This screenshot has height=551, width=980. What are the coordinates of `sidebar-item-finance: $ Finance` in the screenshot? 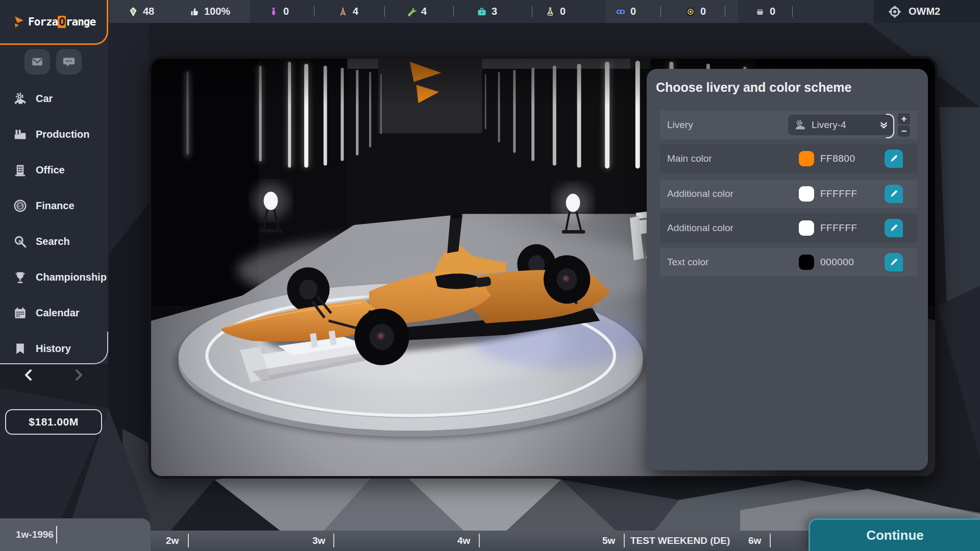 It's located at (54, 206).